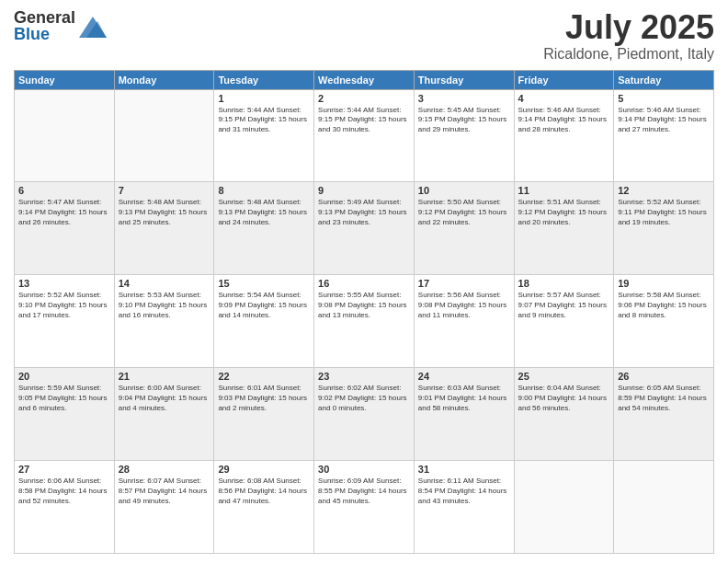  What do you see at coordinates (463, 414) in the screenshot?
I see `table-row: 24Sunrise: 6:03 AM Sunset: 9:01 PM Dayli…` at bounding box center [463, 414].